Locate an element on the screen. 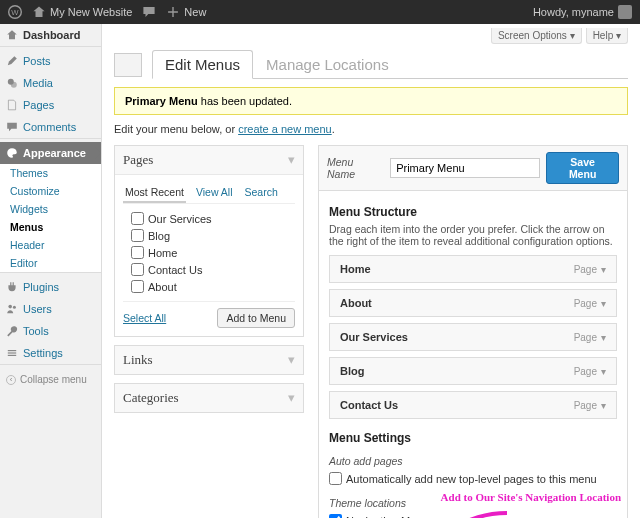 The height and width of the screenshot is (518, 640). site-name-link: My New Website is located at coordinates (82, 12).